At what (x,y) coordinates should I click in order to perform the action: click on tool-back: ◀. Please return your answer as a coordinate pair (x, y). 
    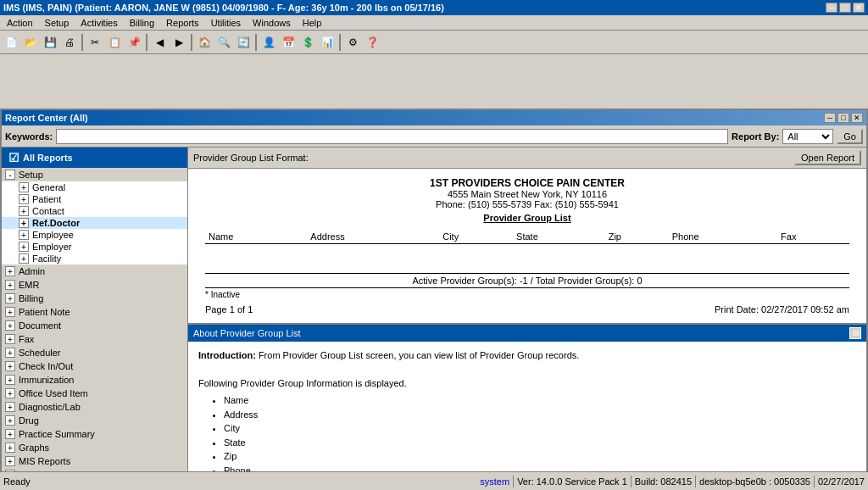
    Looking at the image, I should click on (159, 42).